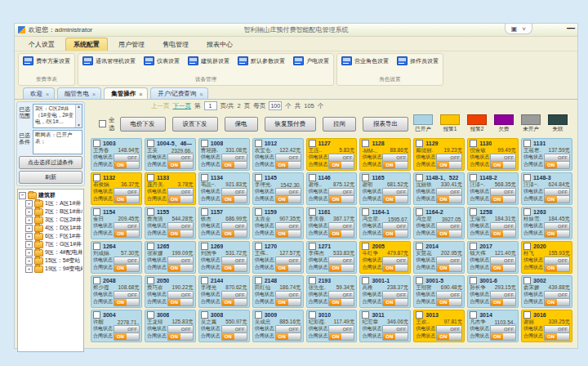 This screenshot has height=366, width=588. I want to click on choose-filter-button: 点击选择过滤条件, so click(51, 163).